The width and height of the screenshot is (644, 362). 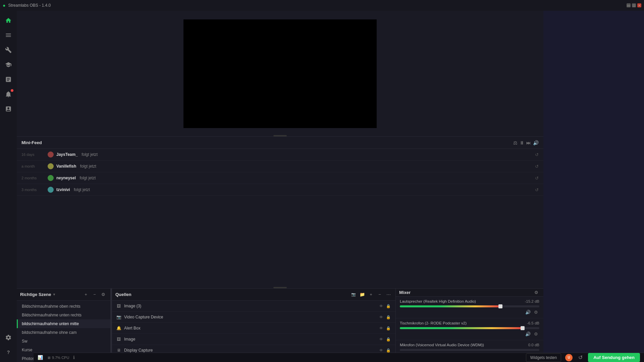 What do you see at coordinates (64, 324) in the screenshot?
I see `scene-item: bildschirmaufnahme unten mitte` at bounding box center [64, 324].